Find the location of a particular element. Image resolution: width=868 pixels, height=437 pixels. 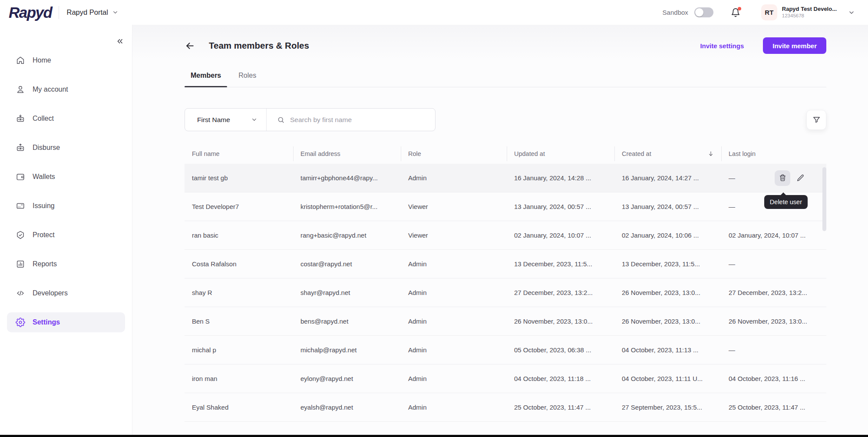

trash-icon is located at coordinates (782, 178).